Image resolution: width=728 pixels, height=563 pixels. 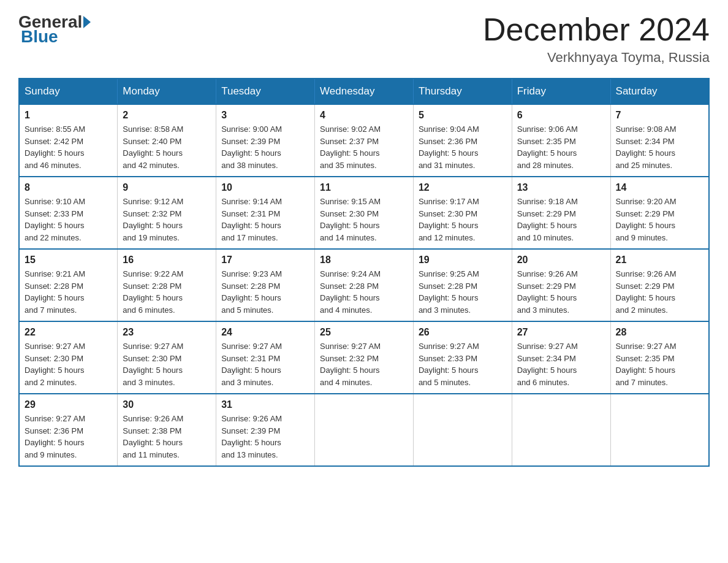 What do you see at coordinates (265, 188) in the screenshot?
I see `day-number: 10` at bounding box center [265, 188].